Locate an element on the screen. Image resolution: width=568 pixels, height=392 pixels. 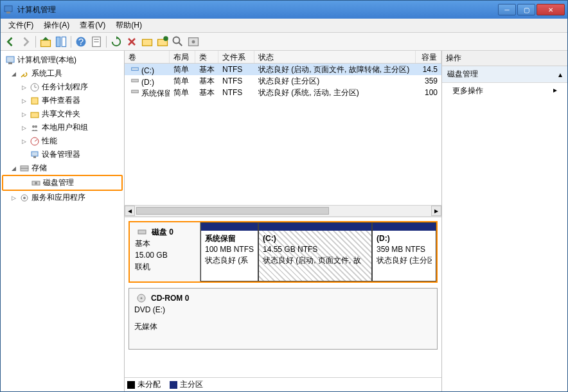
volume-row: (C:) 简单 基本 NTFS 状态良好 (启动, 页面文件, 故障转储, 主分… is located at coordinates (283, 69).